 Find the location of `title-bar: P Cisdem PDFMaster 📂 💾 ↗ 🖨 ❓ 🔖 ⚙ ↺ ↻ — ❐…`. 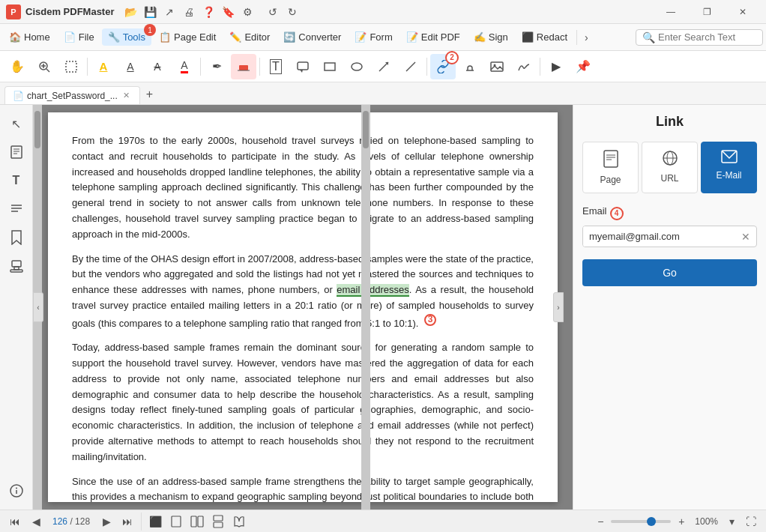

title-bar: P Cisdem PDFMaster 📂 💾 ↗ 🖨 ❓ 🔖 ⚙ ↺ ↻ — ❐… is located at coordinates (383, 12).